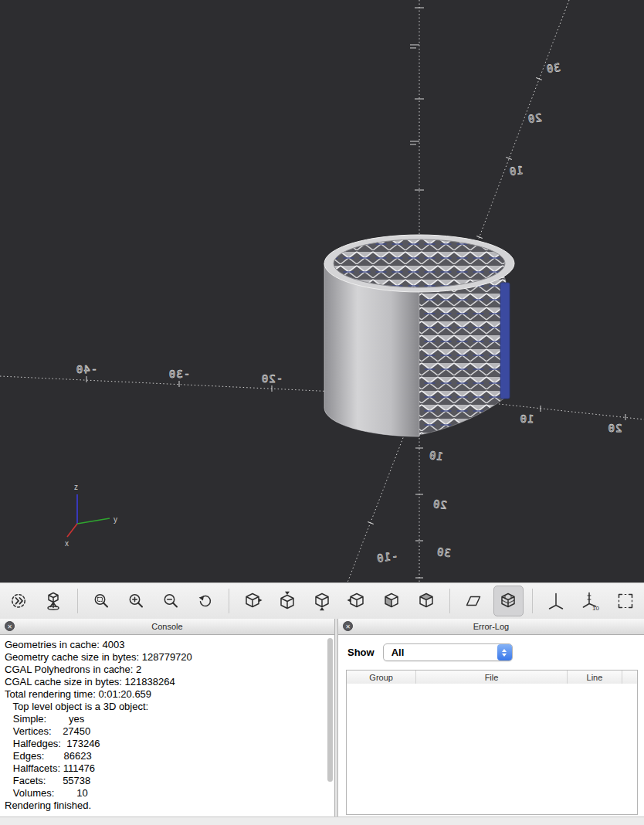  Describe the element at coordinates (391, 601) in the screenshot. I see `view-front-button` at that location.